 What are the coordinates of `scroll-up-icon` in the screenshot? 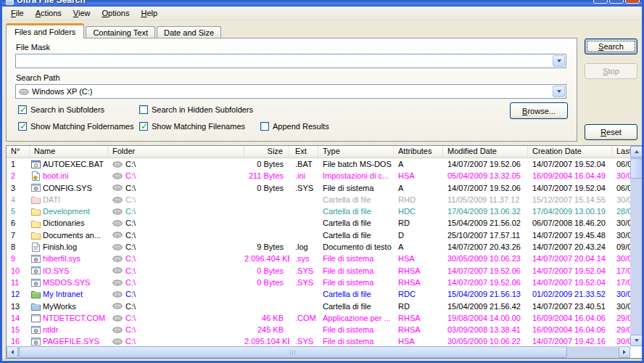 It's located at (637, 152).